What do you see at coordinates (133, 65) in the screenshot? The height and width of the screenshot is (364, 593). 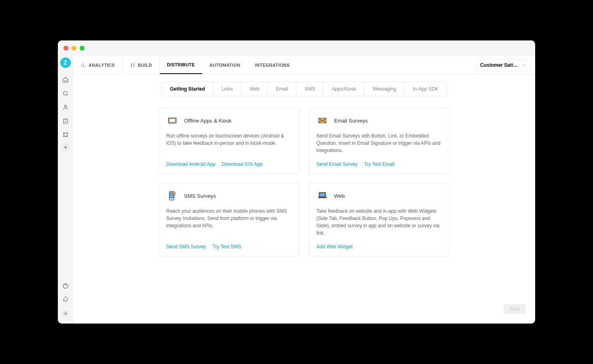 I see `build-icon` at bounding box center [133, 65].